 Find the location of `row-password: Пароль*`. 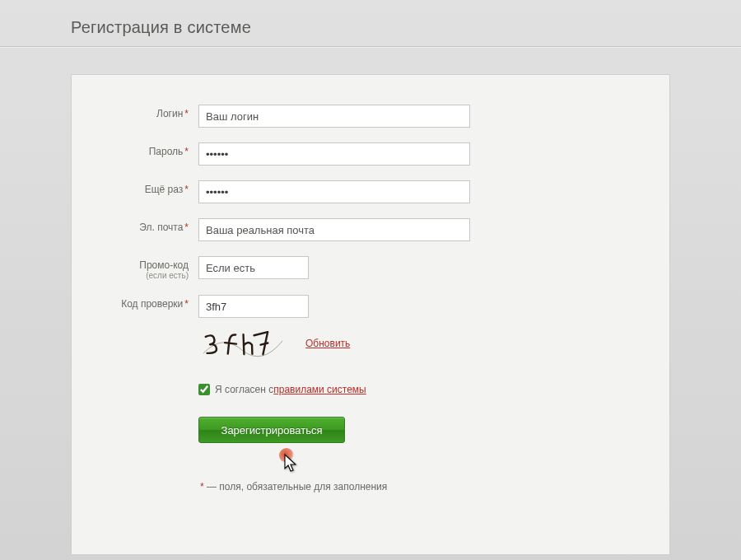

row-password: Пароль* is located at coordinates (370, 154).